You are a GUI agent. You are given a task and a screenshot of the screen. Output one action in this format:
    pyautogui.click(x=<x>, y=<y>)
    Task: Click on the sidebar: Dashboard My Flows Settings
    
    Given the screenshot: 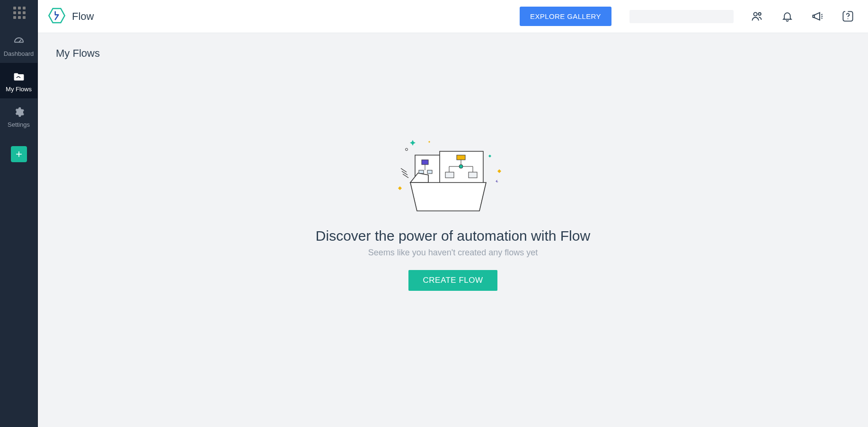 What is the action you would take?
    pyautogui.click(x=19, y=214)
    